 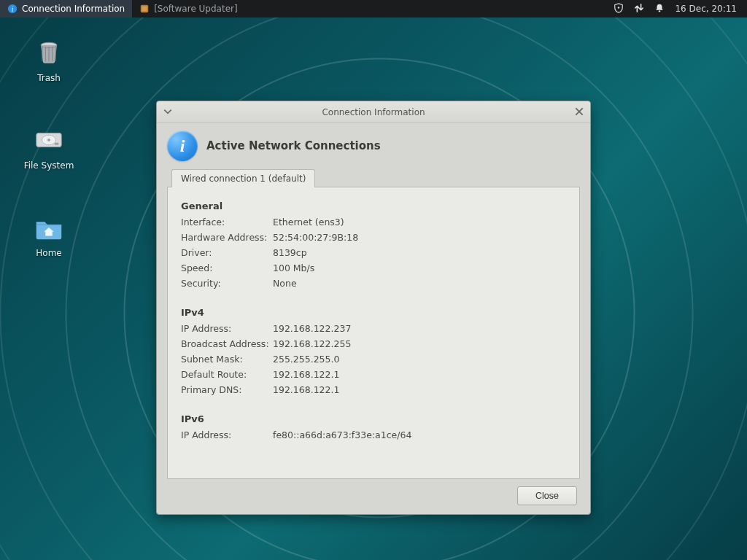 What do you see at coordinates (168, 112) in the screenshot?
I see `window-menu-icon` at bounding box center [168, 112].